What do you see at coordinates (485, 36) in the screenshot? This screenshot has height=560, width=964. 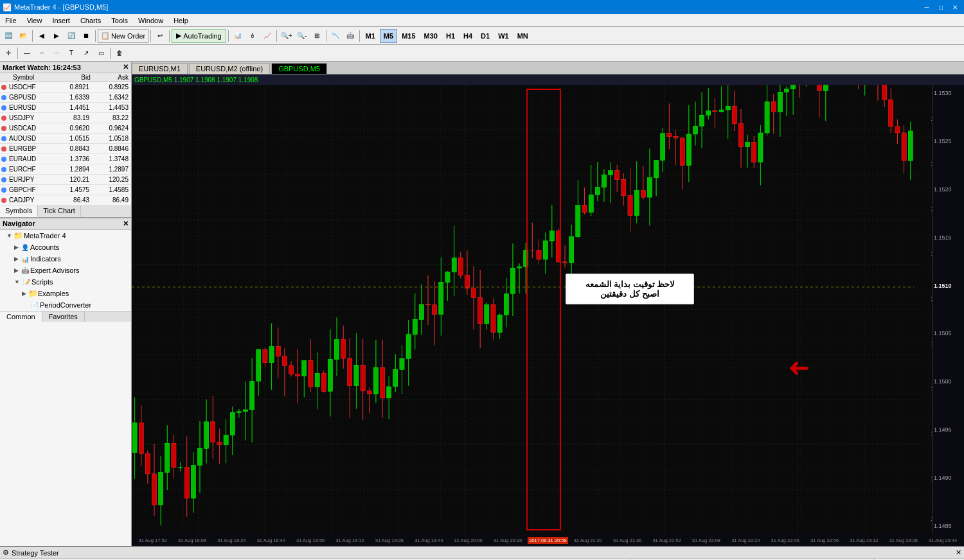 I see `period-d1: D1` at bounding box center [485, 36].